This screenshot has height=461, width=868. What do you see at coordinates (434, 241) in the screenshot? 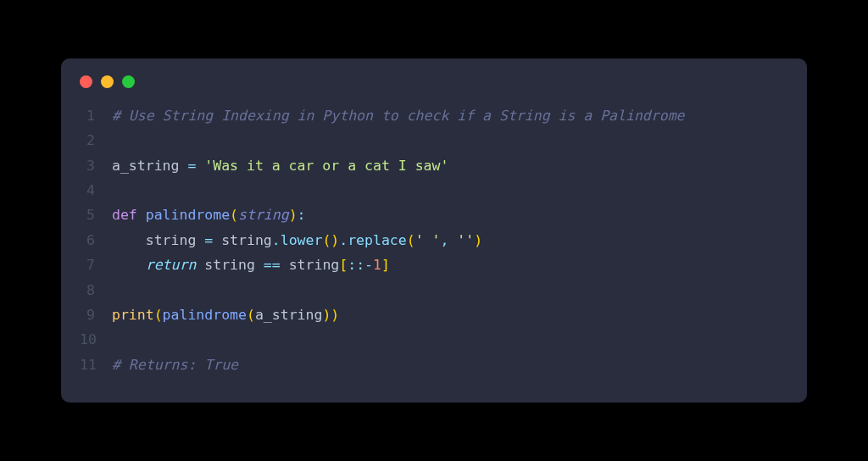
I see `code-line: 6 string = string.lower().replace(' ', '…` at bounding box center [434, 241].